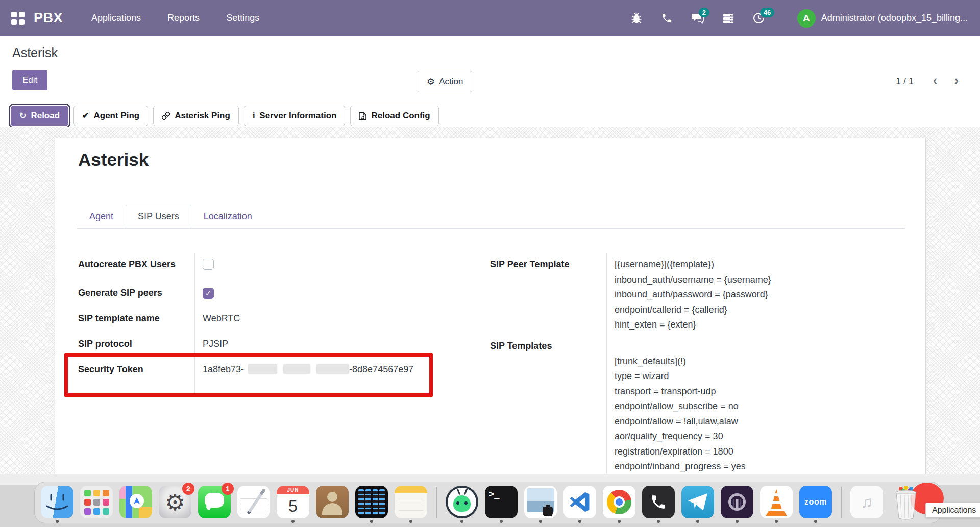 This screenshot has height=527, width=980. I want to click on sip-peer-template-value: [{username}]({template}) inbound_auth/us…, so click(732, 294).